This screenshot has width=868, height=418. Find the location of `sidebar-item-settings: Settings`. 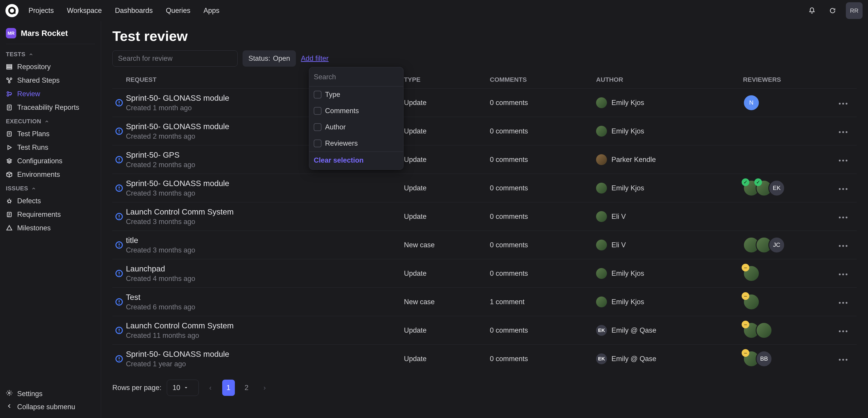

sidebar-item-settings: Settings is located at coordinates (51, 394).